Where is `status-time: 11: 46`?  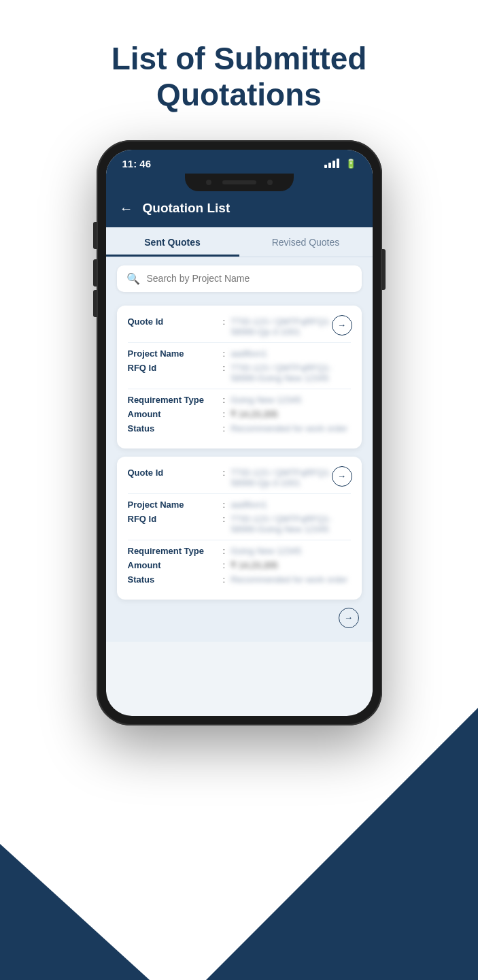
status-time: 11: 46 is located at coordinates (137, 163).